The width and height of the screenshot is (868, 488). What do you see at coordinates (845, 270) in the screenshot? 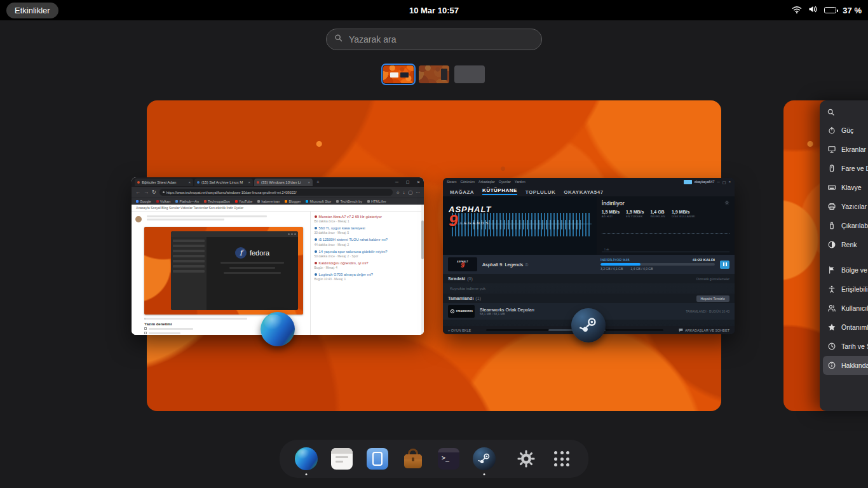
I see `settings-item-region-language: Bölge ve Dil` at bounding box center [845, 270].